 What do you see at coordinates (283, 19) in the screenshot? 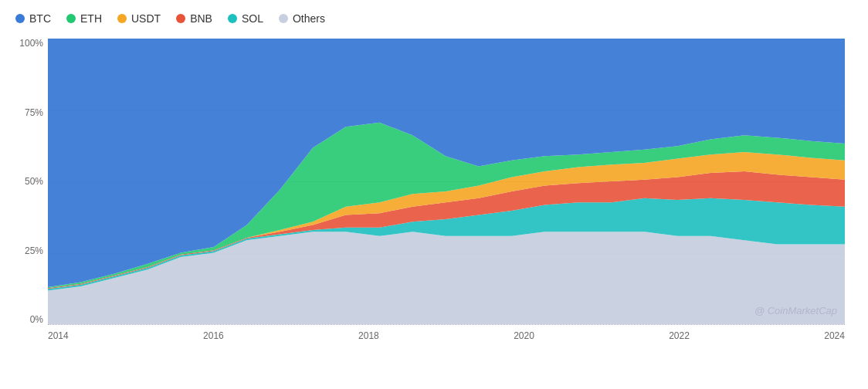
I see `others-dot` at bounding box center [283, 19].